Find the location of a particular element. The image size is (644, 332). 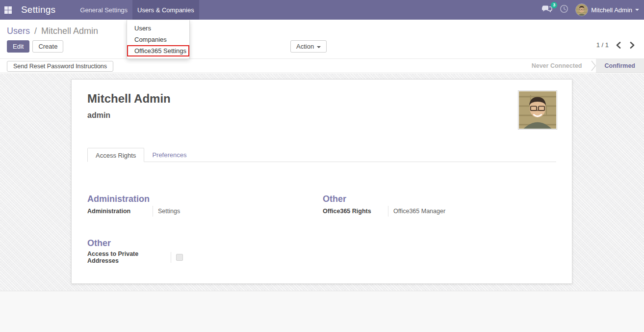

access-private-addresses-checkbox is located at coordinates (180, 257).